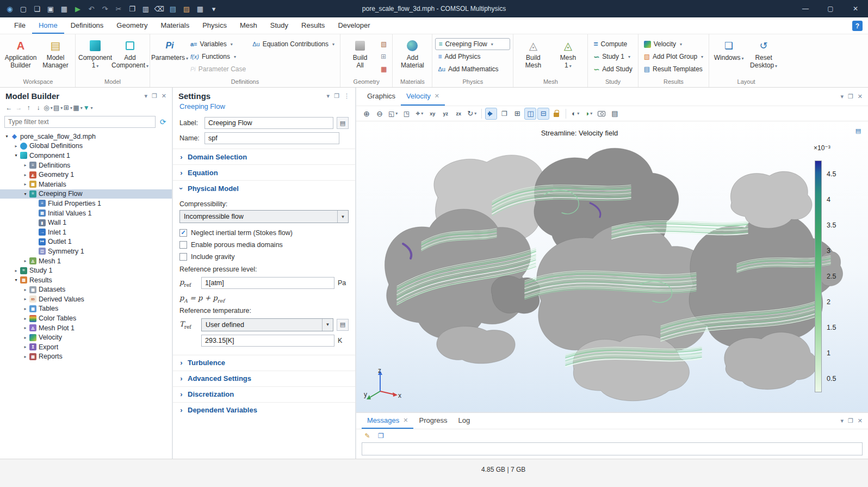  I want to click on tree-node-pore_scale_flow_3d.mph: ▾◆pore_scale_flow_3d.mph, so click(86, 137).